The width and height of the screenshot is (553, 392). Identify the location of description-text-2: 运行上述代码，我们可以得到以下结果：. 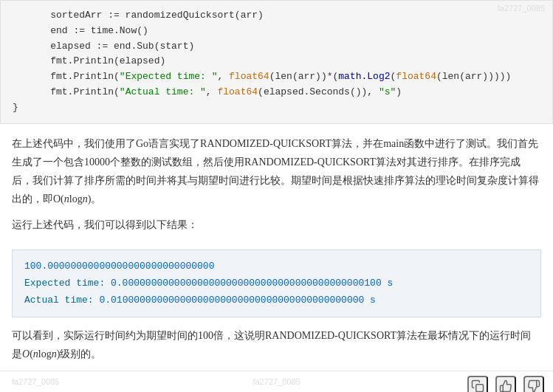
(276, 224).